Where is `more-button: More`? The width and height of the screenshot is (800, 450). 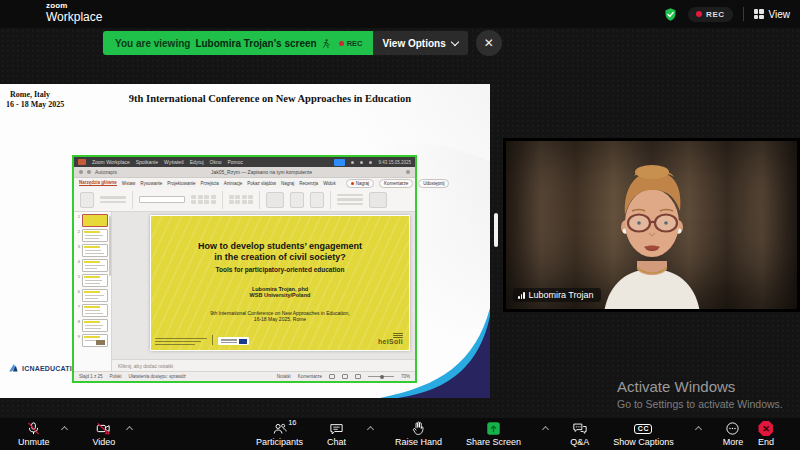
more-button: More is located at coordinates (734, 434).